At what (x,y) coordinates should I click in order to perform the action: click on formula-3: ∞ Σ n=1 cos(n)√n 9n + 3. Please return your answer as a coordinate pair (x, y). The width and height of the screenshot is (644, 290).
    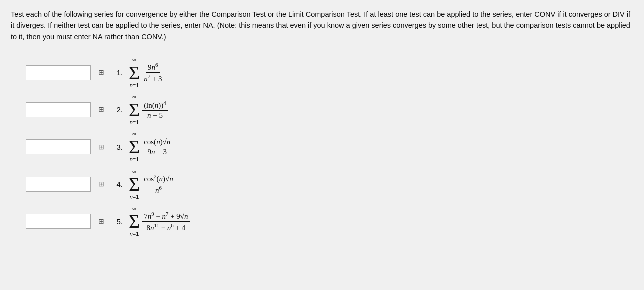
    Looking at the image, I should click on (150, 147).